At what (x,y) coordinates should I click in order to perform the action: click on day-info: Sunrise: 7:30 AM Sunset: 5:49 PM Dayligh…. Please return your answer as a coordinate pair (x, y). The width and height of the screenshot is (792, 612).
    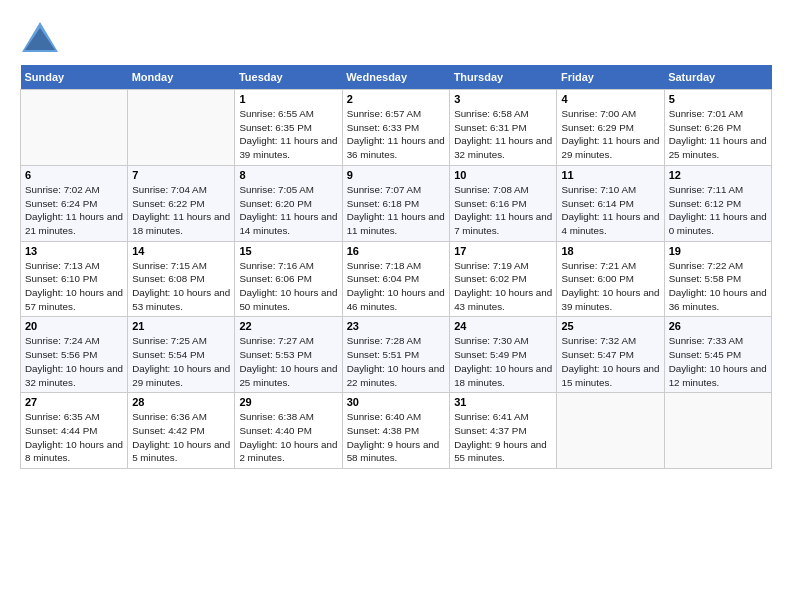
    Looking at the image, I should click on (503, 362).